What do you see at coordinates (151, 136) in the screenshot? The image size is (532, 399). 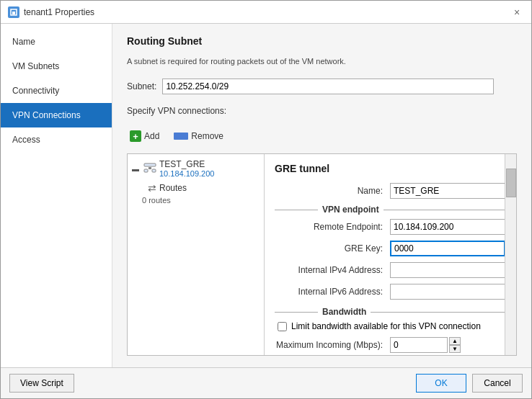 I see `add-label: Add` at bounding box center [151, 136].